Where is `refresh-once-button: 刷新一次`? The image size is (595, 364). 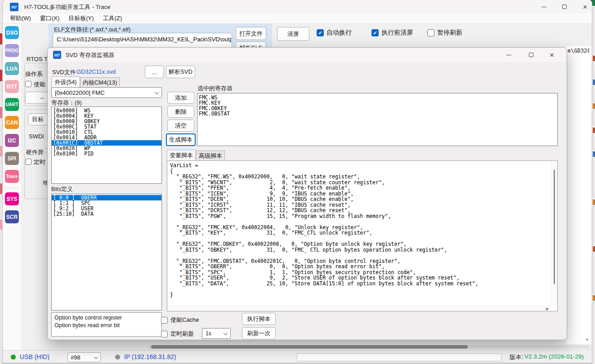
refresh-once-button: 刷新一次 is located at coordinates (259, 333).